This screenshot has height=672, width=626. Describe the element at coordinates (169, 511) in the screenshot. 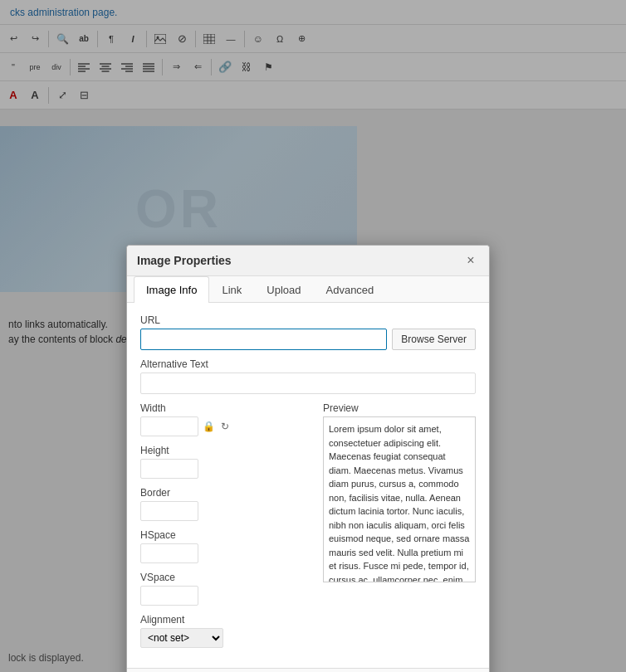

I see `border-input` at that location.